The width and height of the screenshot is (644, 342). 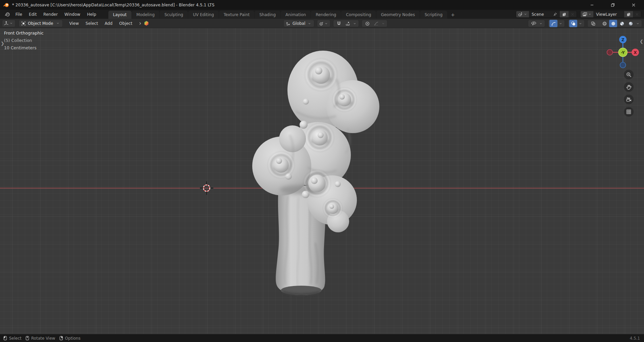 I want to click on gizmo-neg-y-label: -Y, so click(x=623, y=53).